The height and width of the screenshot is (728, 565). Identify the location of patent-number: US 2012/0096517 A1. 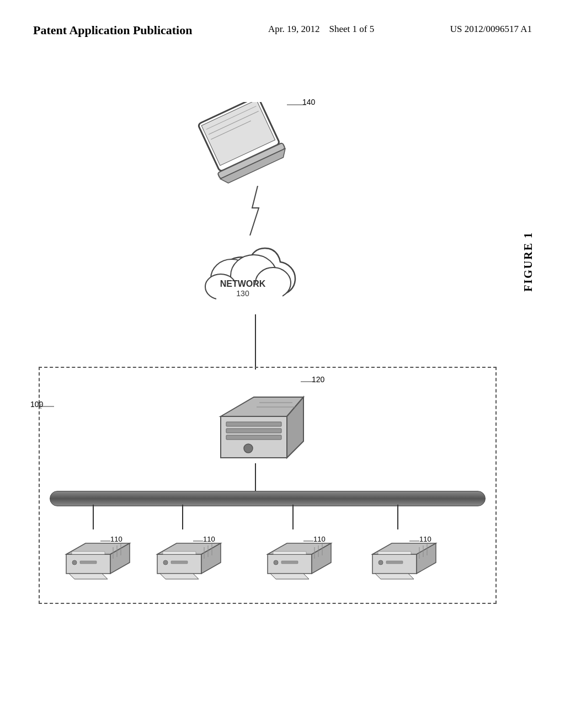
(491, 29).